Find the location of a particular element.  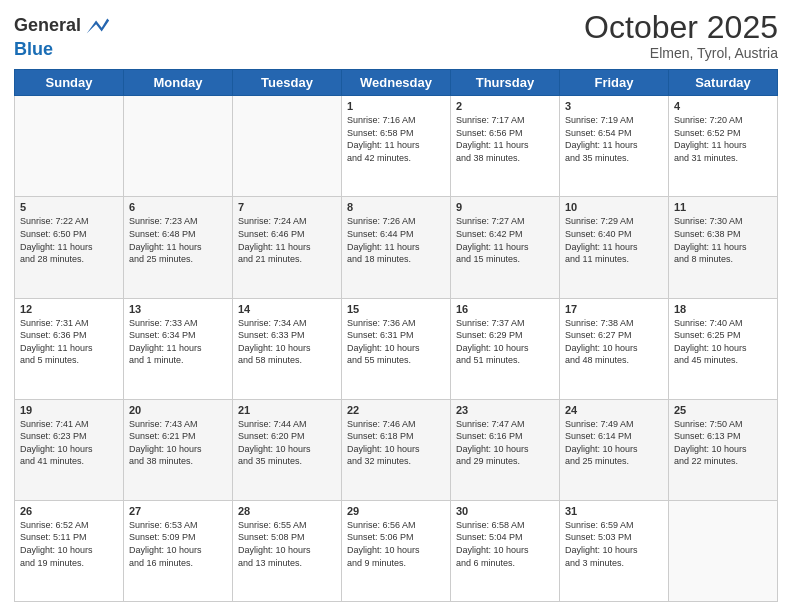

day-info: Sunrise: 6:59 AMSunset: 5:03 PMDaylight:… is located at coordinates (614, 544).